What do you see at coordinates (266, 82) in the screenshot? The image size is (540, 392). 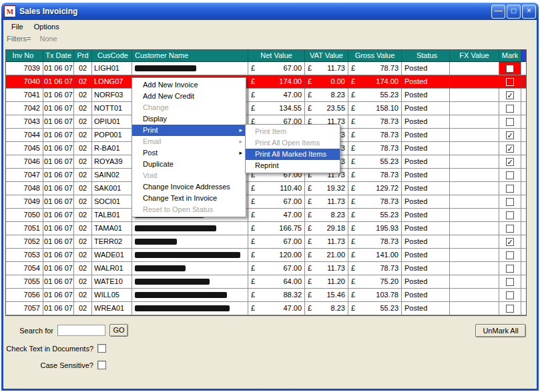 I see `table-row: 704001 06 0702LONG07£174.00£0.00£174.00P…` at bounding box center [266, 82].